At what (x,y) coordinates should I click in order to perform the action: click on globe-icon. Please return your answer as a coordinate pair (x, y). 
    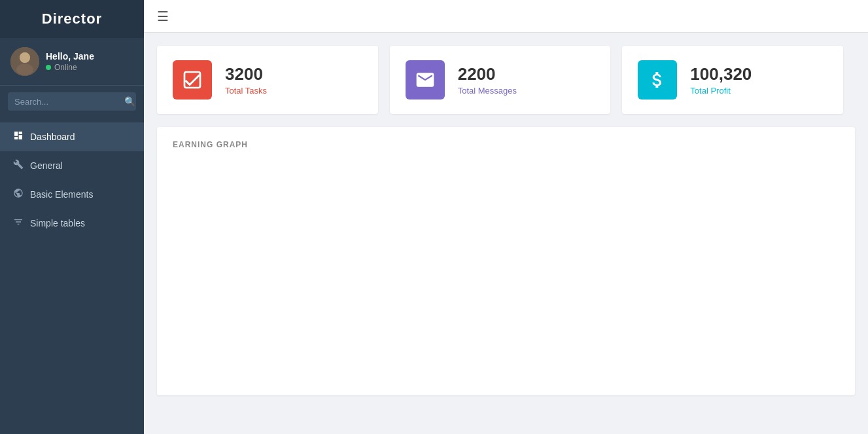
    Looking at the image, I should click on (18, 194).